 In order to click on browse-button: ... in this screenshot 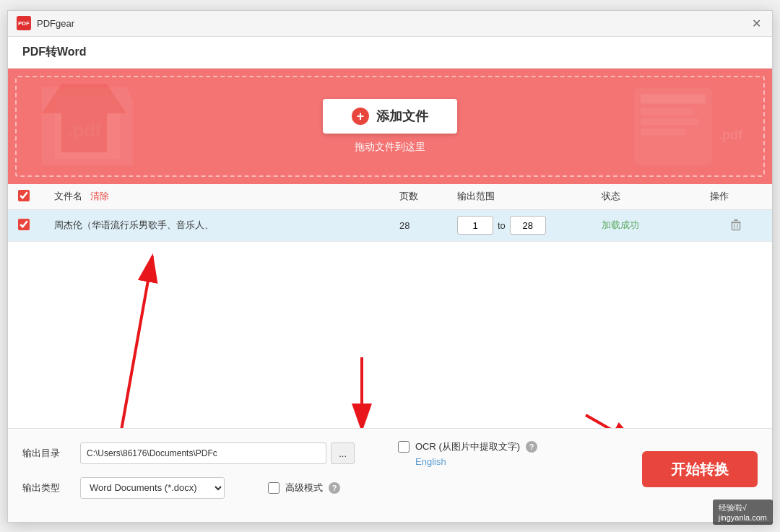, I will do `click(342, 453)`.